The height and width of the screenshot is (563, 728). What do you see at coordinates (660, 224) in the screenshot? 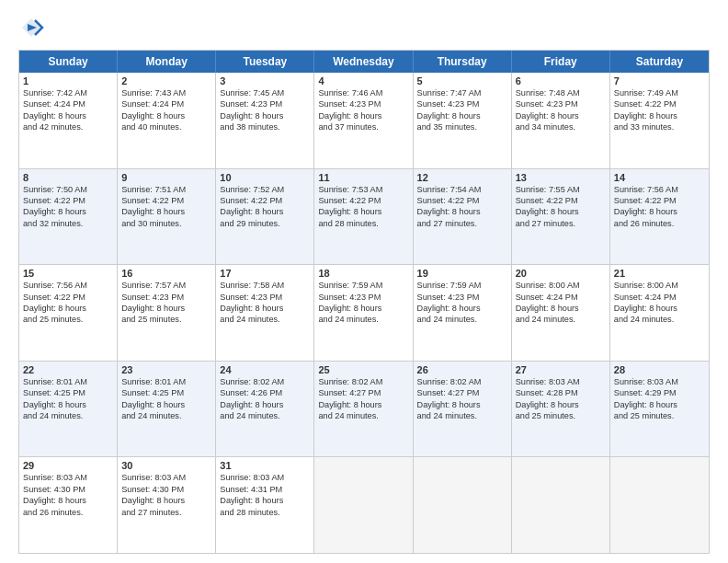
I see `cell-line: and 26 minutes.` at bounding box center [660, 224].